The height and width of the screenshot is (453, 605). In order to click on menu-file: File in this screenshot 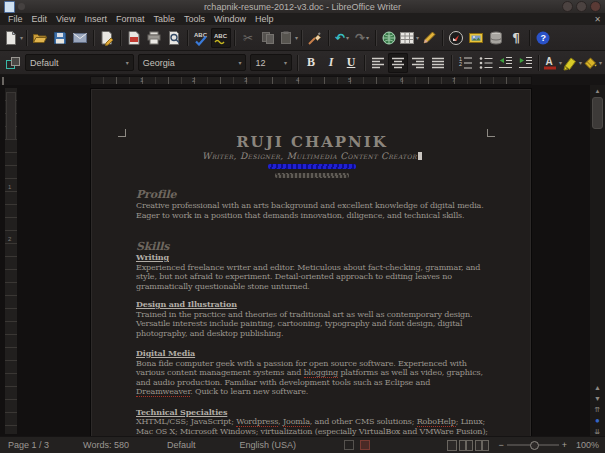, I will do `click(16, 19)`.